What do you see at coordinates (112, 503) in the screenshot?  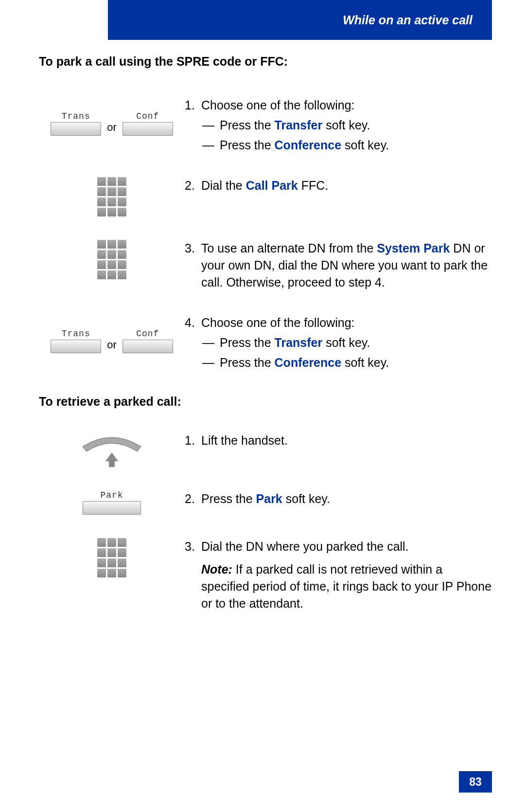 I see `softkey-park: Park` at bounding box center [112, 503].